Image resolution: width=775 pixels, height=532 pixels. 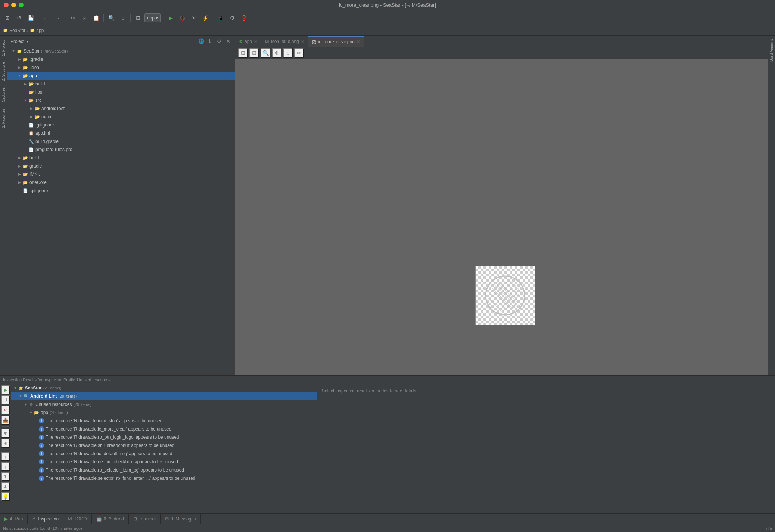 I want to click on inspection-run-btn: ▶, so click(x=6, y=390).